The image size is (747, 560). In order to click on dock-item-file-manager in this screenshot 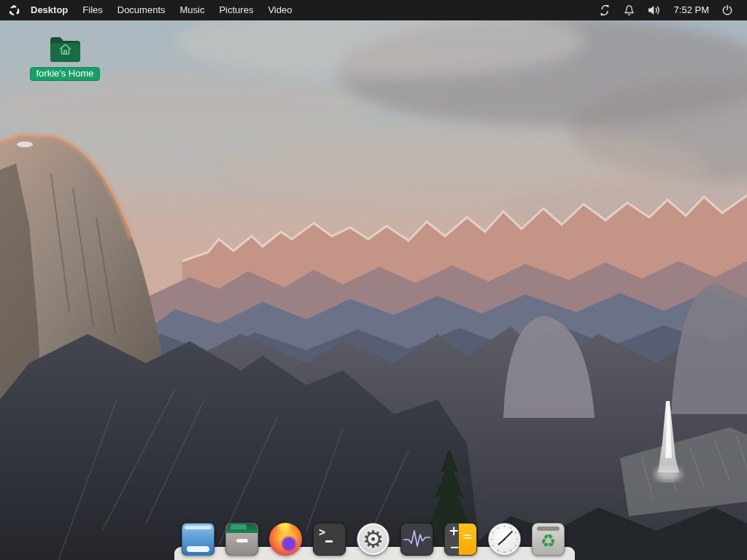, I will do `click(242, 540)`.